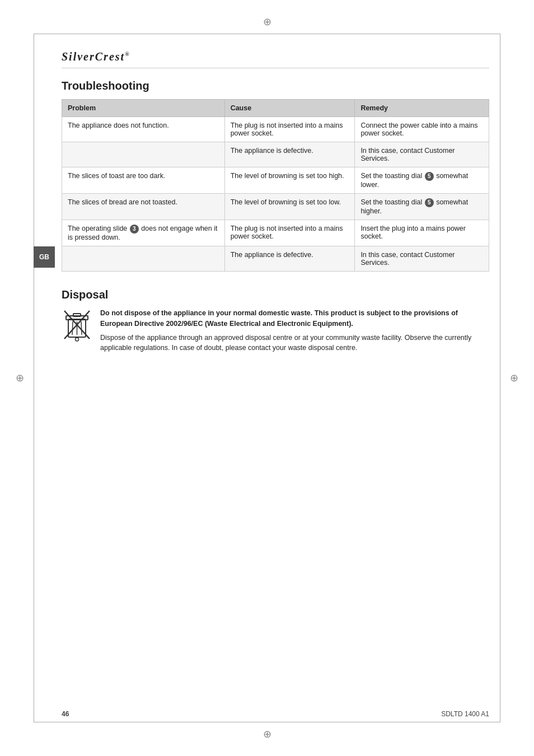 This screenshot has height=756, width=534. What do you see at coordinates (514, 378) in the screenshot?
I see `reg-mark-right: ⊕` at bounding box center [514, 378].